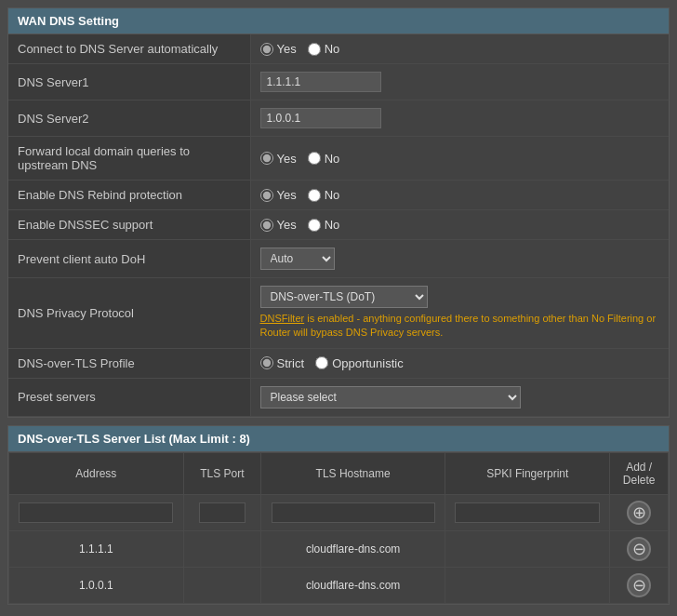 The height and width of the screenshot is (616, 677). What do you see at coordinates (97, 584) in the screenshot?
I see `address-cell-2: 1.0.0.1` at bounding box center [97, 584].